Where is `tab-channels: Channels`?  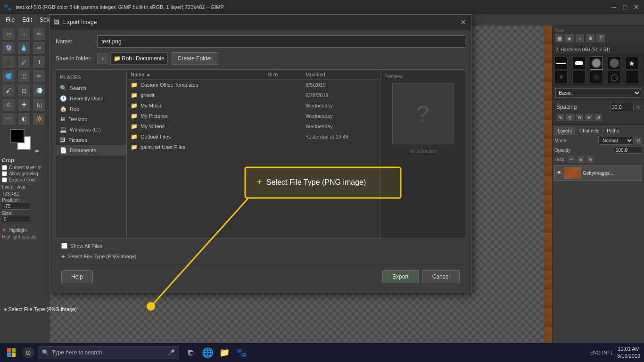
tab-channels: Channels is located at coordinates (589, 131).